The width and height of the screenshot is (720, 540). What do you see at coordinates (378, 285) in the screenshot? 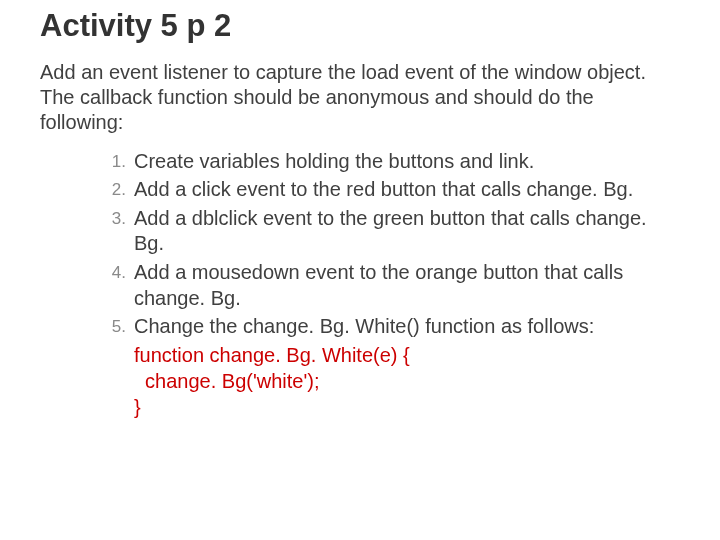
I see `step-text: Add a mousedown event to the orange butt…` at bounding box center [378, 285].